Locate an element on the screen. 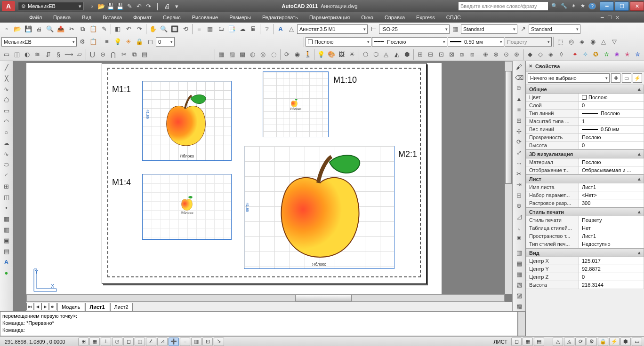 This screenshot has width=644, height=346. polygon-icon: ⬠ is located at coordinates (7, 100).